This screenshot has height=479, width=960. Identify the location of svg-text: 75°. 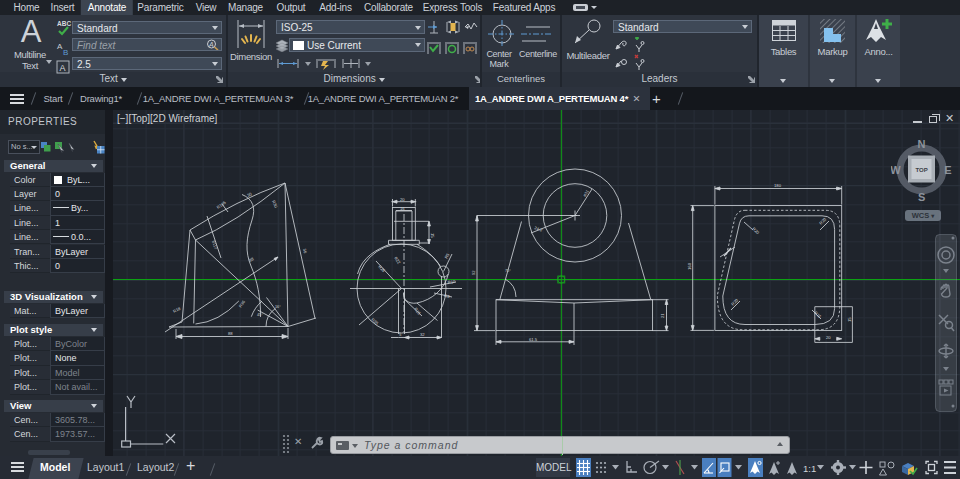
(508, 271).